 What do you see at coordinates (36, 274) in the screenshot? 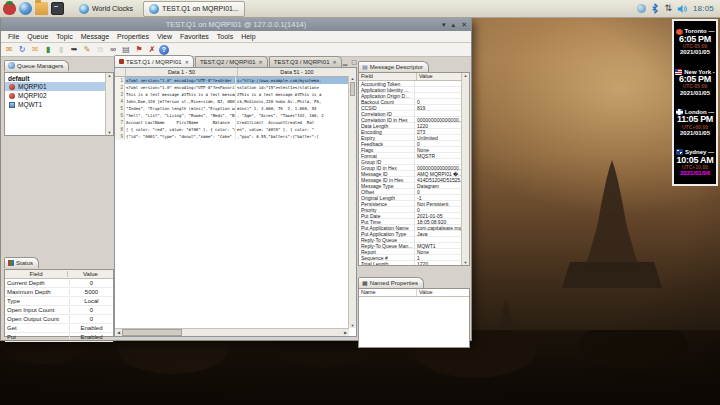
I see `status-field-header: Field` at bounding box center [36, 274].